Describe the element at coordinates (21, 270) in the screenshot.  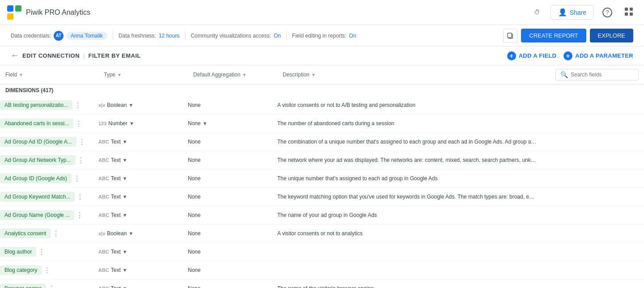
I see `field-name: Blog category` at that location.